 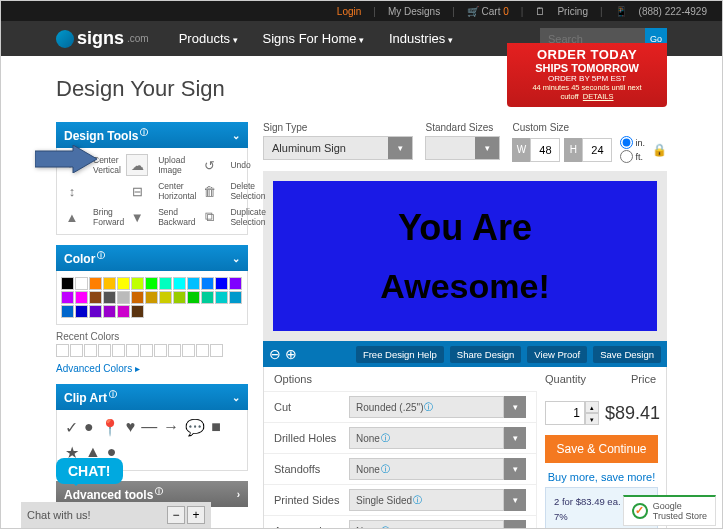 I want to click on sign-type-select: Aluminum Sign▾, so click(x=338, y=148).